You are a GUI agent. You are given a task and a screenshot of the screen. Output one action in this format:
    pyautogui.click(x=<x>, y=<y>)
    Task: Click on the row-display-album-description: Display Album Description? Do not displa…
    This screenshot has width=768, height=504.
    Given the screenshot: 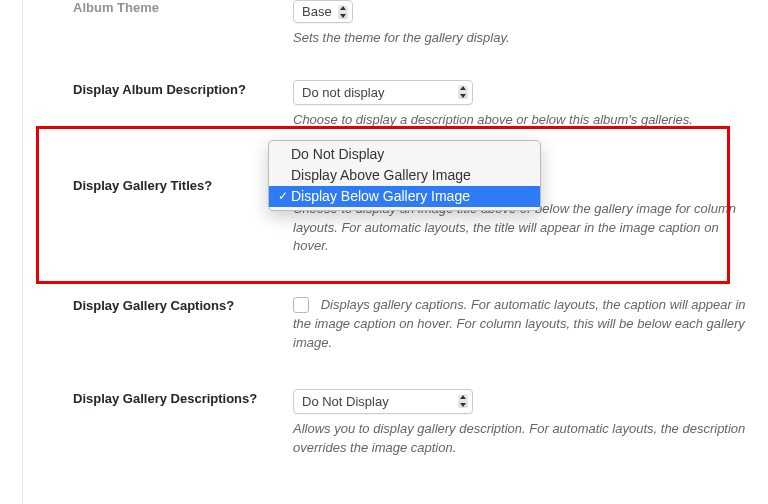 What is the action you would take?
    pyautogui.click(x=410, y=105)
    